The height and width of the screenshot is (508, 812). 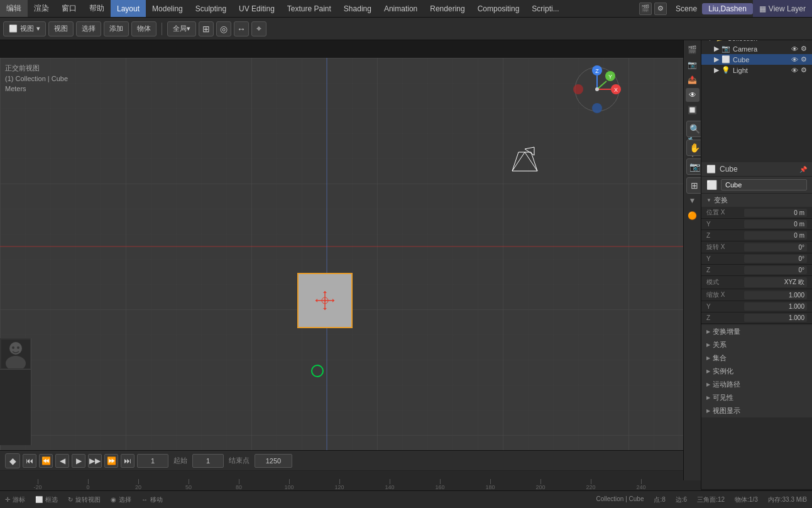 I want to click on tab-layout: Layout, so click(x=128, y=9).